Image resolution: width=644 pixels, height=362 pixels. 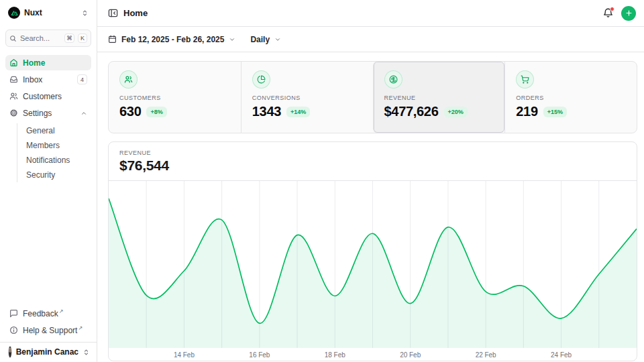 What do you see at coordinates (370, 40) in the screenshot?
I see `filter-toolbar: Feb 12, 2025 - Feb 26, 2025 Daily` at bounding box center [370, 40].